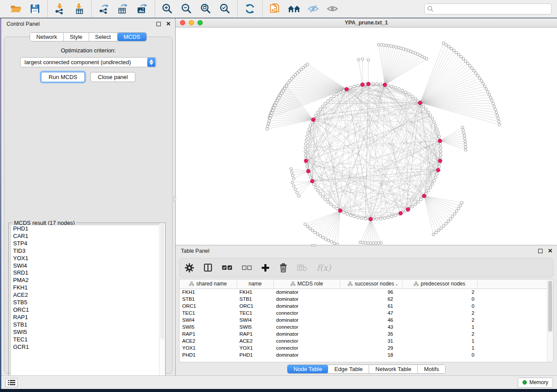  I want to click on mcds-result-item: SWI4, so click(87, 266).